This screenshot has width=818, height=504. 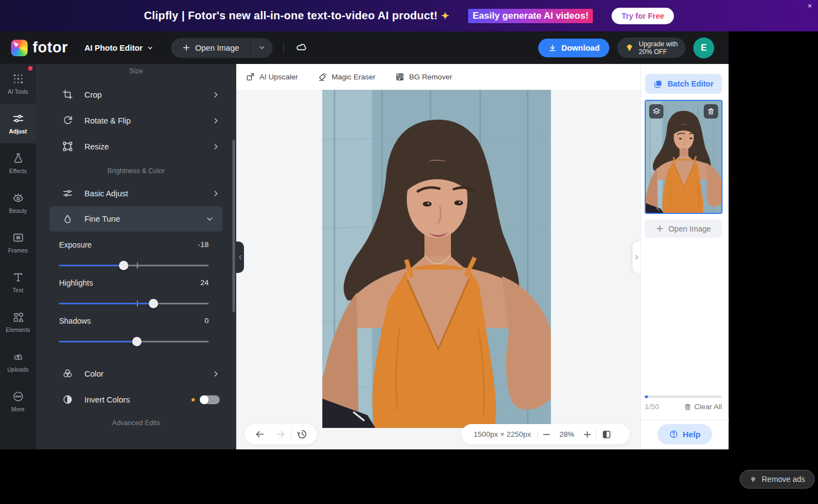 I want to click on panel-item-crop: Crop, so click(x=136, y=95).